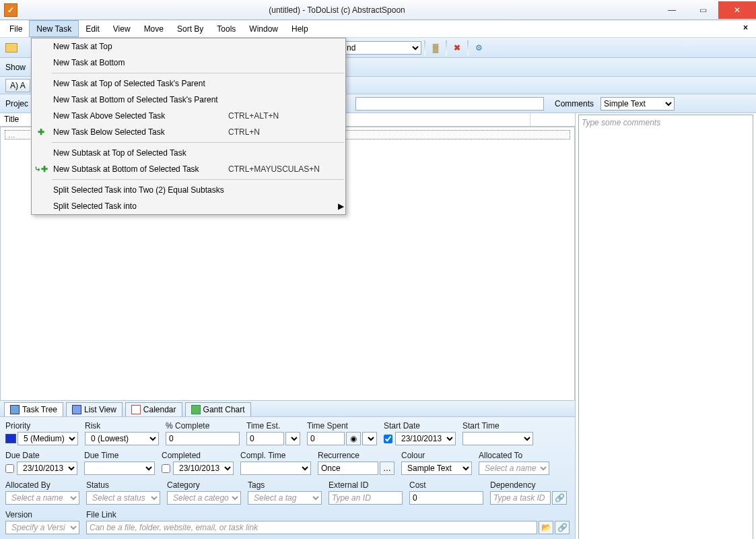 The height and width of the screenshot is (539, 756). I want to click on menu-edit: Edit, so click(93, 28).